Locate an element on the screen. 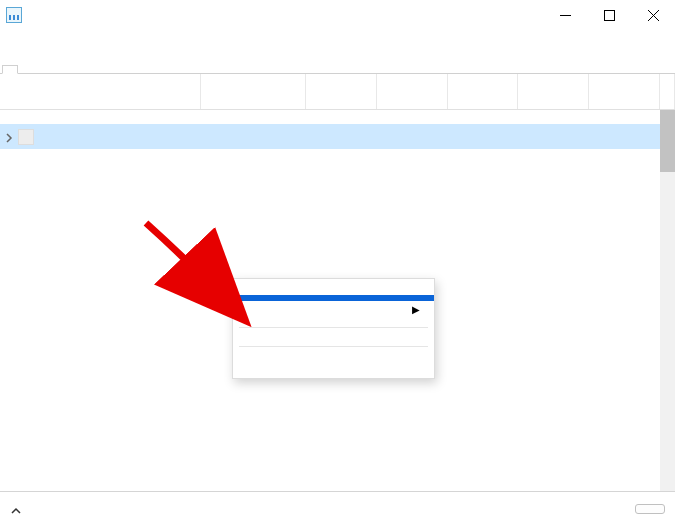  app-icon is located at coordinates (14, 15).